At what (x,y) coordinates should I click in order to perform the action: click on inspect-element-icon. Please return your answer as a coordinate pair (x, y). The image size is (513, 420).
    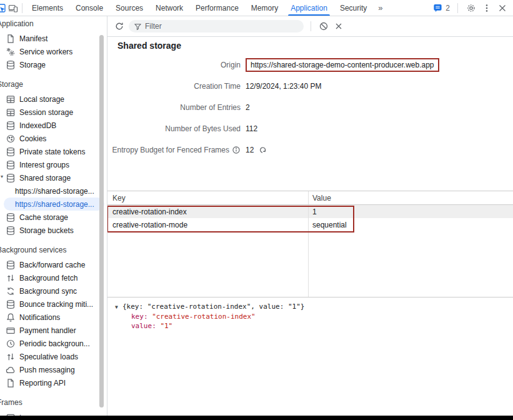
    Looking at the image, I should click on (3, 8).